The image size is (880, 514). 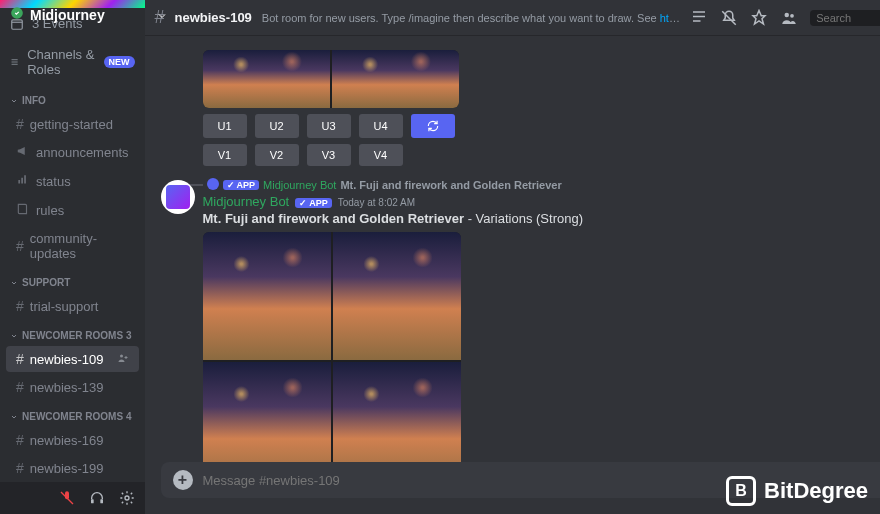 I want to click on mic-muted-icon, so click(x=67, y=498).